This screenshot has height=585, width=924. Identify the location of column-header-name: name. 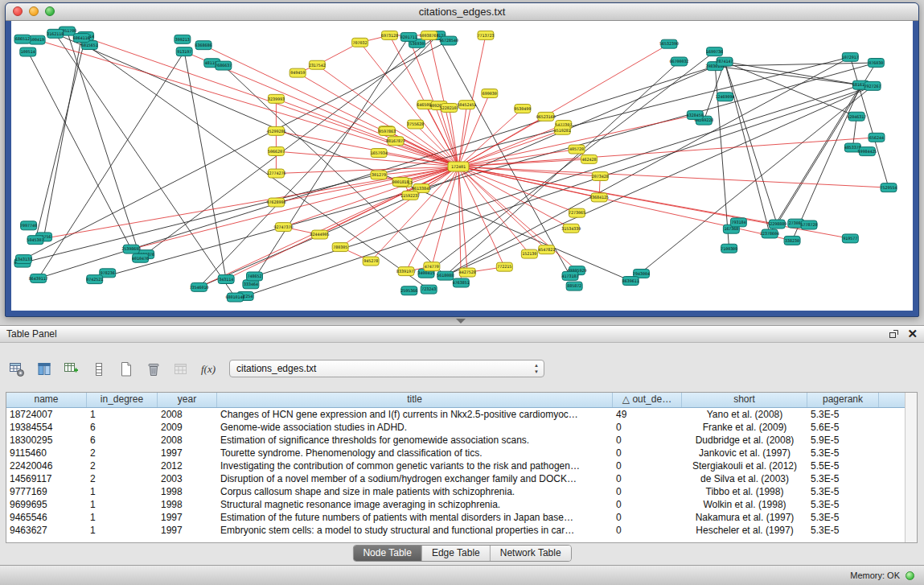
(47, 400).